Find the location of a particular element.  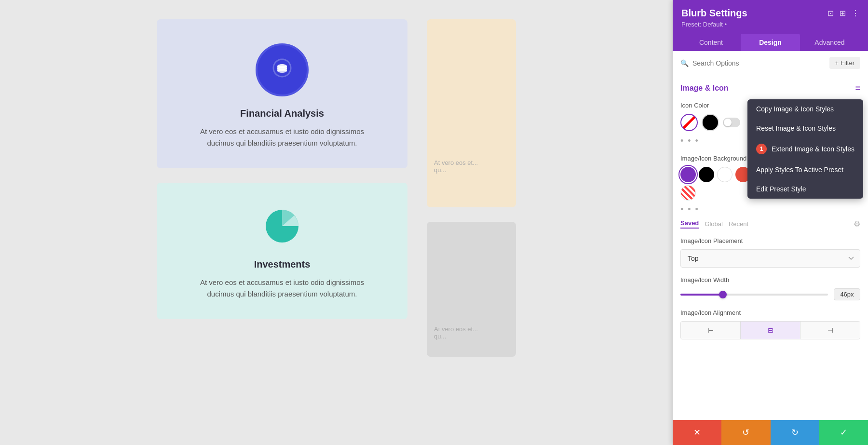

edit-preset-label: Edit Preset Style is located at coordinates (781, 189).